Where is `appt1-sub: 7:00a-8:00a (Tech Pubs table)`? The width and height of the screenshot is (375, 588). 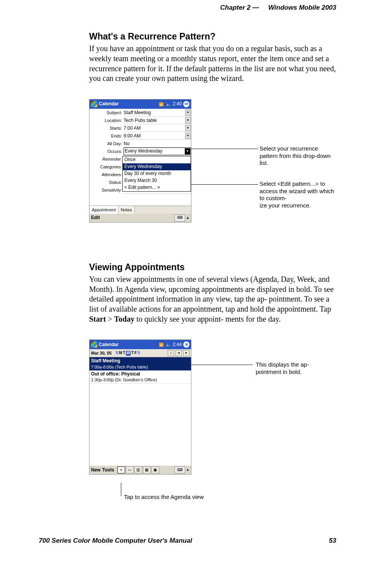 appt1-sub: 7:00a-8:00a (Tech Pubs table) is located at coordinates (140, 367).